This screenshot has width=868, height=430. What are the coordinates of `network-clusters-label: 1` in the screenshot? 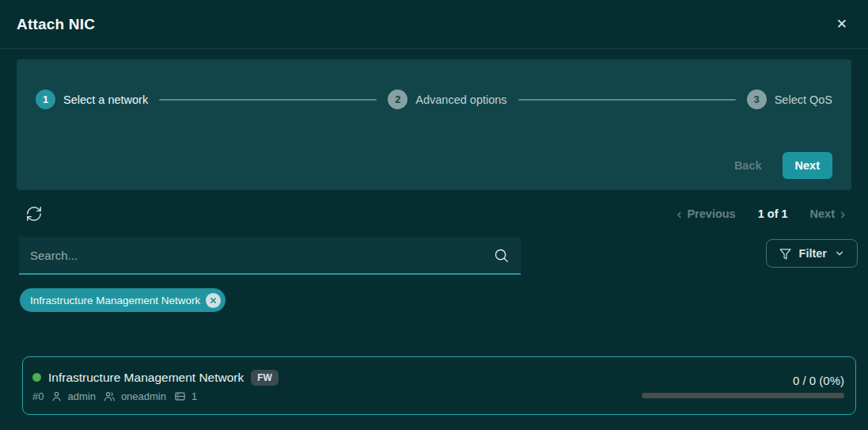 It's located at (195, 396).